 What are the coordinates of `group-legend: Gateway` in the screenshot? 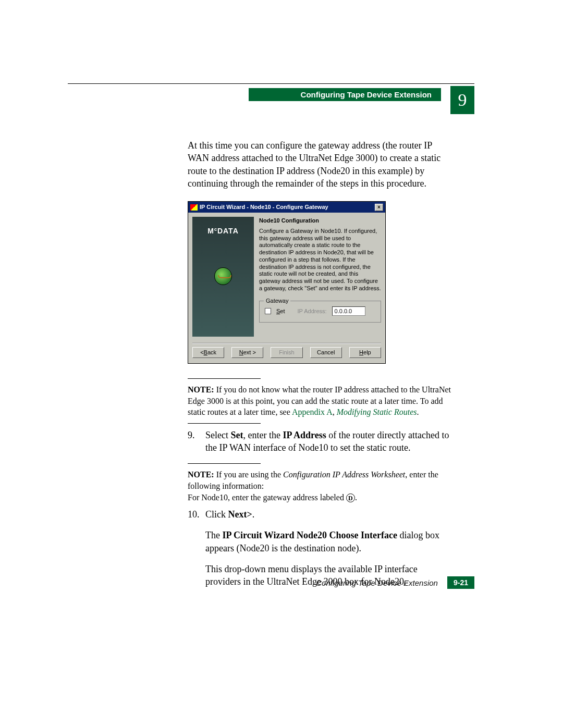 It's located at (277, 301).